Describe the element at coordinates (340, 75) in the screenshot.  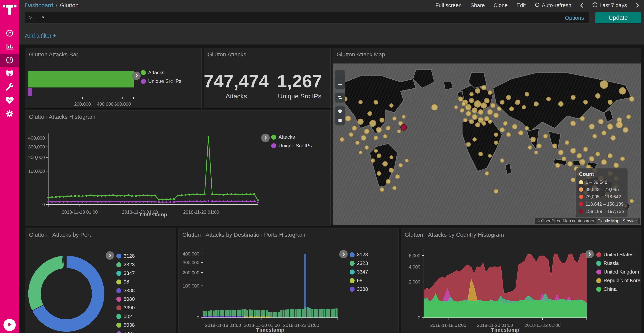
I see `map-zoom-in-button: +` at that location.